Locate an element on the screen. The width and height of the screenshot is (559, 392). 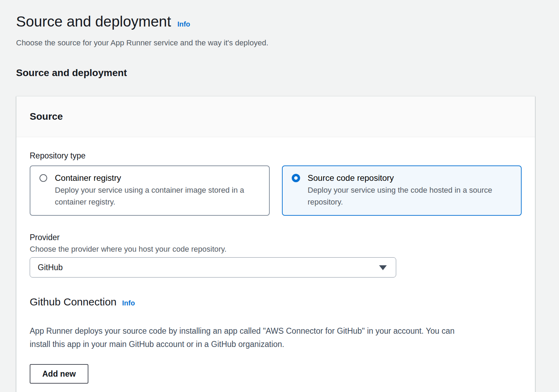
provider-description: Choose the provider where you host your … is located at coordinates (276, 249).